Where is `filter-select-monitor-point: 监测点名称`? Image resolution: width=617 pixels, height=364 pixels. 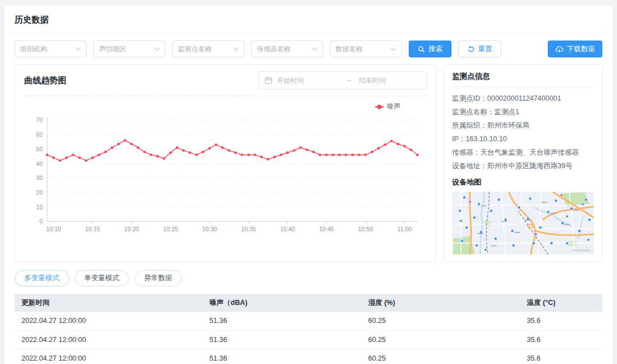
filter-select-monitor-point: 监测点名称 is located at coordinates (208, 49).